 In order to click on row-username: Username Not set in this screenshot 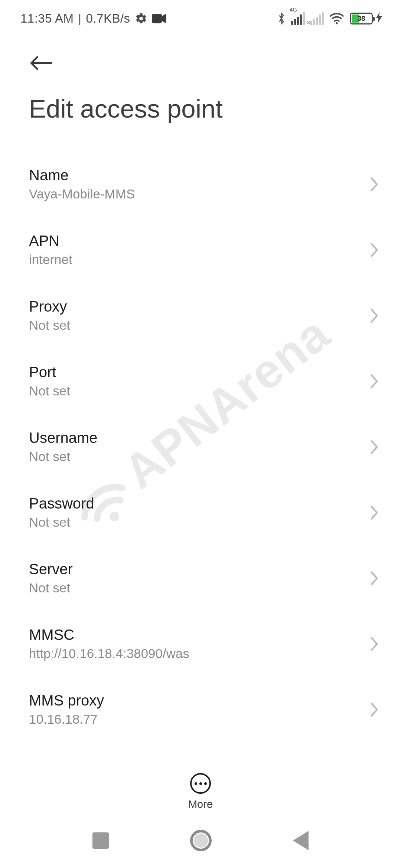, I will do `click(200, 447)`.